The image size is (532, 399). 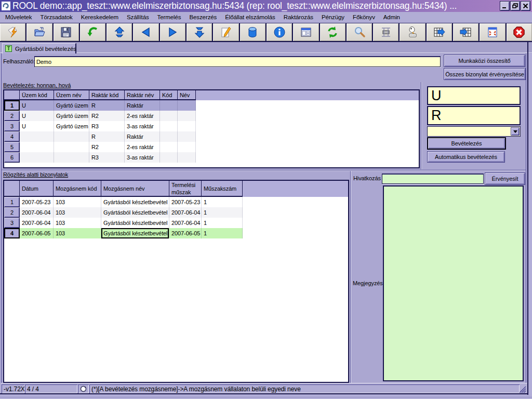 What do you see at coordinates (474, 96) in the screenshot?
I see `from-code-input: U` at bounding box center [474, 96].